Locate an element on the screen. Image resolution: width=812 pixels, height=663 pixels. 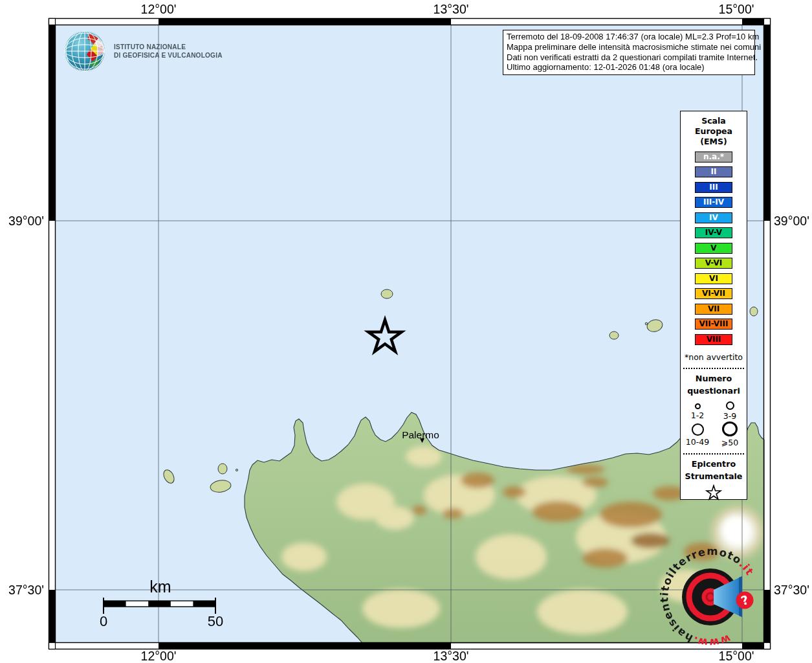
ingv-logo: ISTITUTO NAZIONALE DI GEOFISICA E VULCAN… is located at coordinates (148, 51).